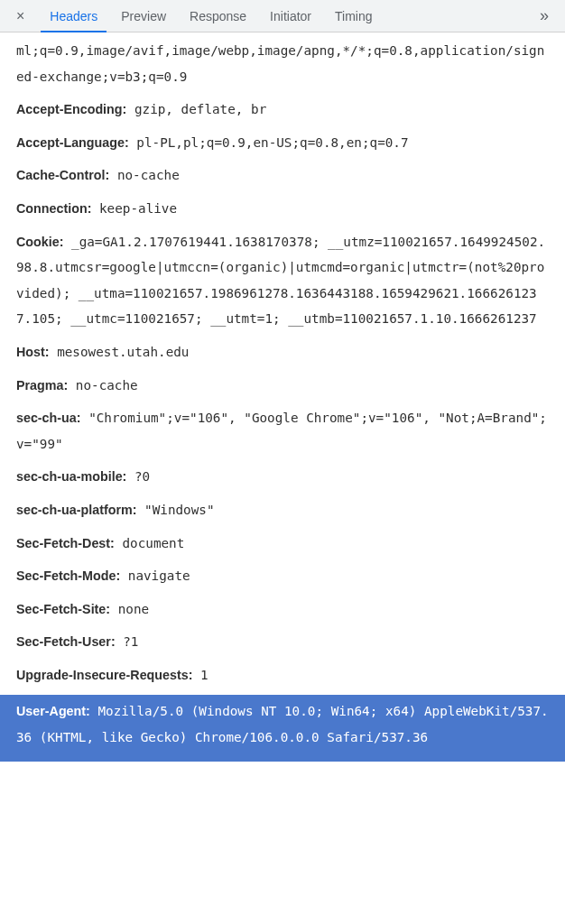  I want to click on header-row-accept-language: Accept-Language: pl-PL,pl;q=0.9,en-US;q=…, so click(282, 143).